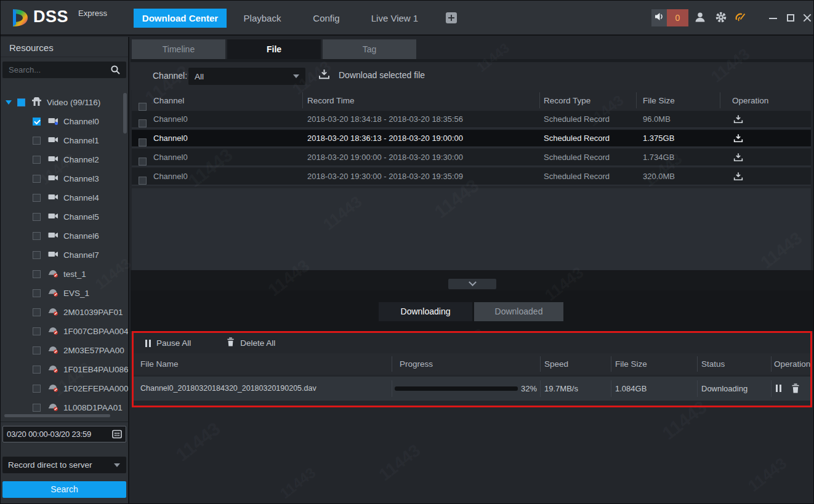 The image size is (814, 504). I want to click on tab-file: File, so click(274, 49).